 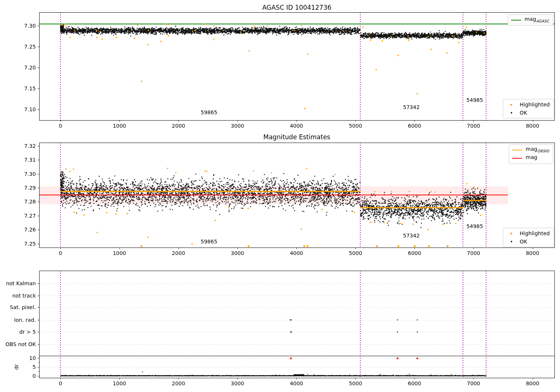 I want to click on y-tick-label: 7.27, so click(x=30, y=215).